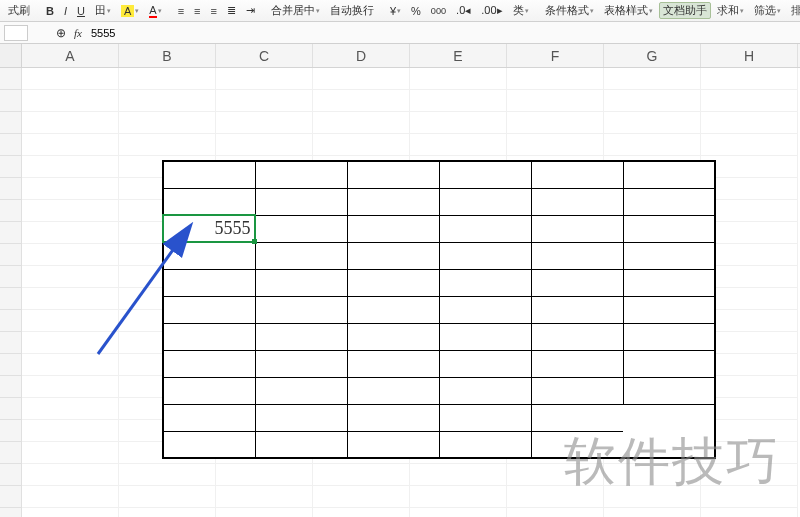 The image size is (800, 517). I want to click on decrease-decimal-button: .0◂, so click(464, 10).